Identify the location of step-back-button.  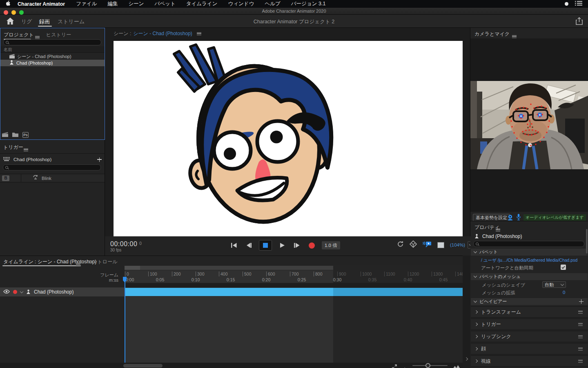
(249, 245).